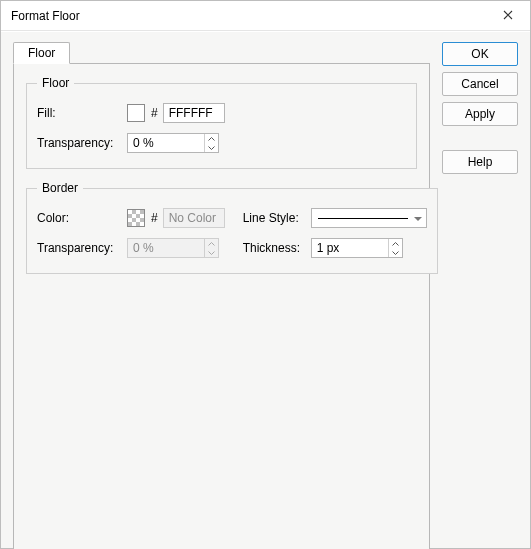 The width and height of the screenshot is (531, 549). Describe the element at coordinates (248, 16) in the screenshot. I see `window-title: Format Floor` at that location.